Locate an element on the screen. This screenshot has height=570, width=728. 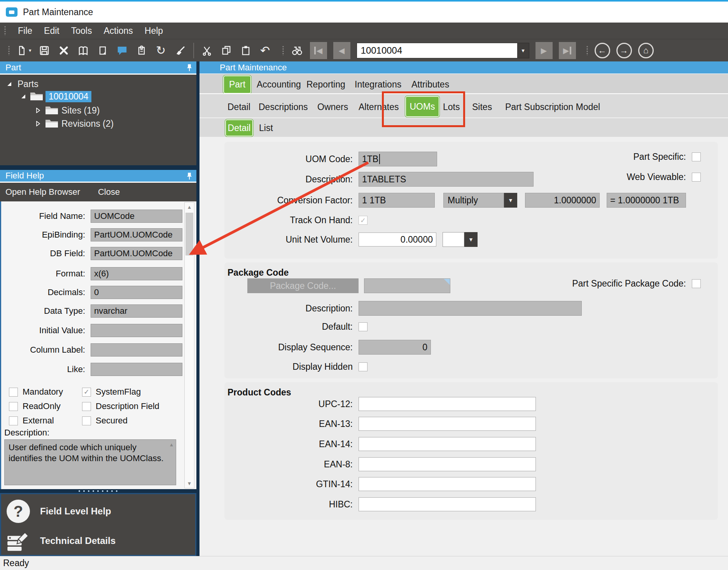
column-label-value is located at coordinates (136, 350).